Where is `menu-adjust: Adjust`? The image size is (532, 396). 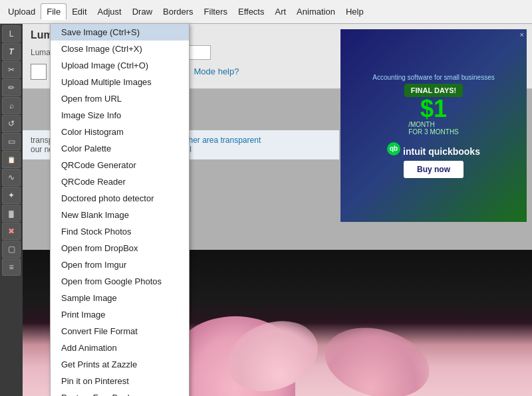 menu-adjust: Adjust is located at coordinates (110, 12).